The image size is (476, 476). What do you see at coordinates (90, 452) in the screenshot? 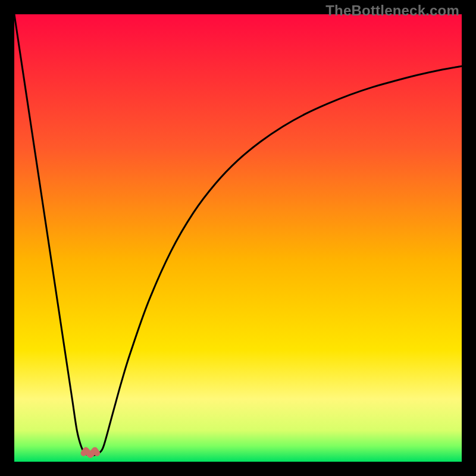
I see `loop-marker` at bounding box center [90, 452].